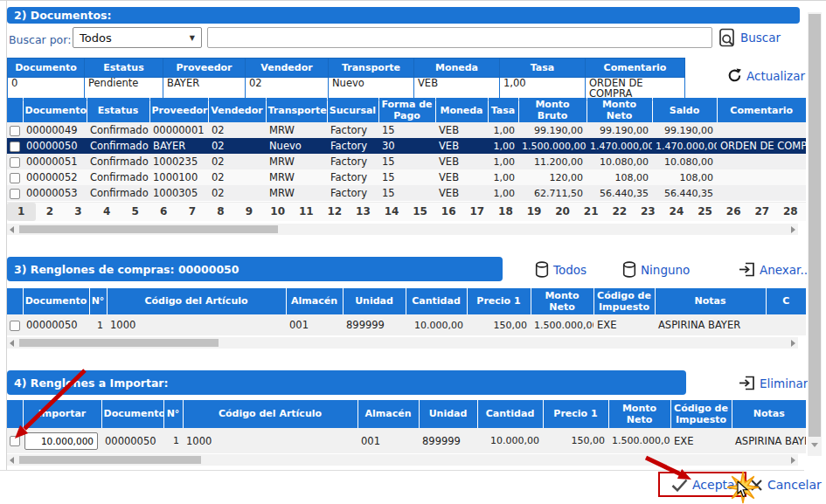 The image size is (826, 504). Describe the element at coordinates (448, 440) in the screenshot. I see `cell-unidad: 899999` at that location.